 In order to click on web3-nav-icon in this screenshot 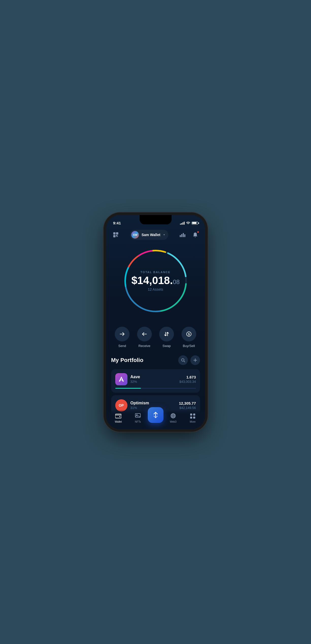, I will do `click(173, 416)`.